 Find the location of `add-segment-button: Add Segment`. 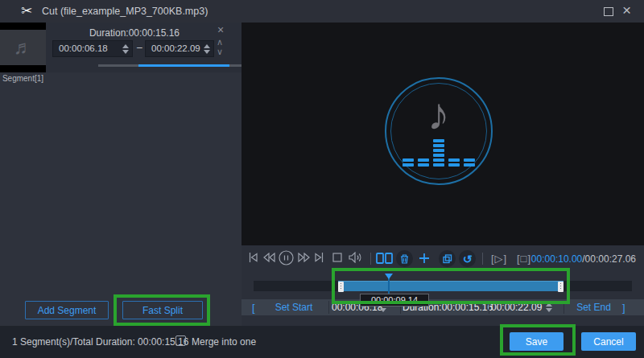

add-segment-button: Add Segment is located at coordinates (67, 311).